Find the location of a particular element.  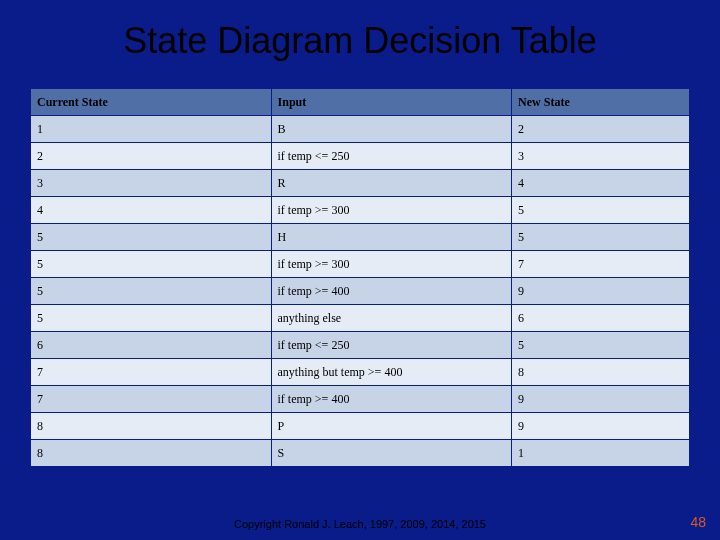

col-header-current-state: Current State is located at coordinates (152, 102).